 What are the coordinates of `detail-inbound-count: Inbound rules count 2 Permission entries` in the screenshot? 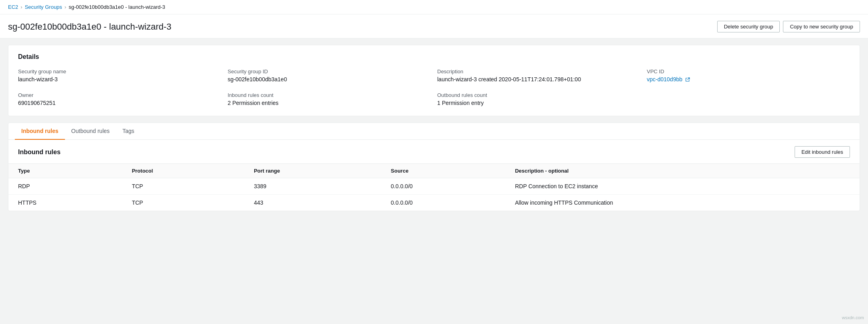 It's located at (330, 99).